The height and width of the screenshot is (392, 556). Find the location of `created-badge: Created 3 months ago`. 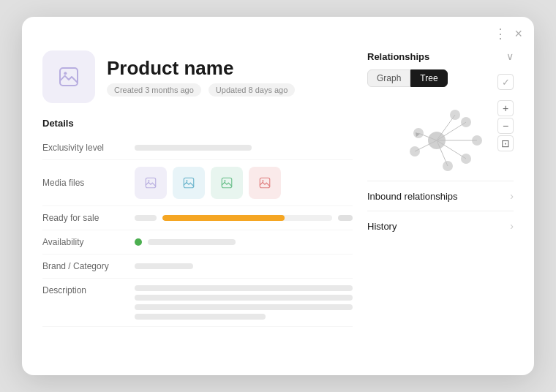

created-badge: Created 3 months ago is located at coordinates (154, 90).